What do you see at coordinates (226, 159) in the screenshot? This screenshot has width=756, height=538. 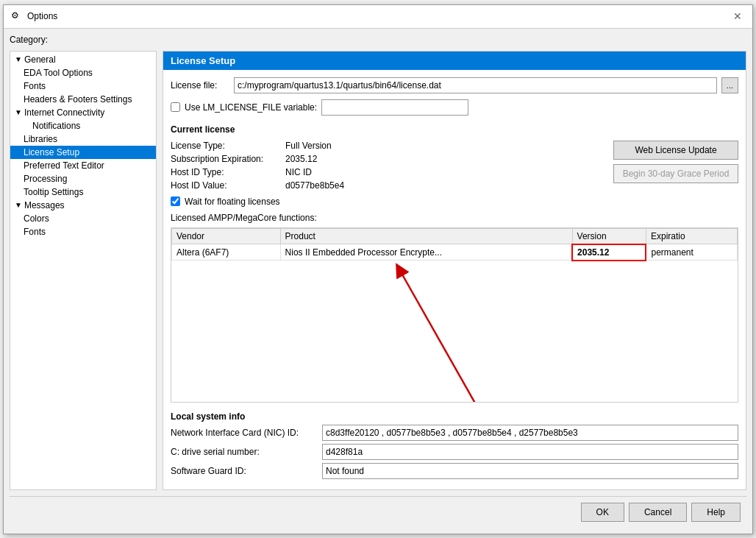 I see `subscription-label: Subscription Expiration:` at bounding box center [226, 159].